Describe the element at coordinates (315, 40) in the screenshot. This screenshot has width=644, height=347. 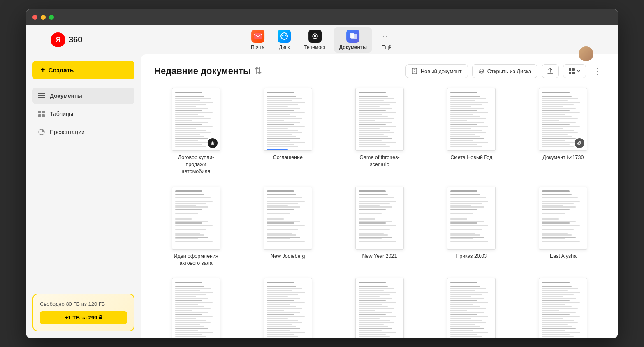
I see `nav-item-telemost: Телемост` at that location.